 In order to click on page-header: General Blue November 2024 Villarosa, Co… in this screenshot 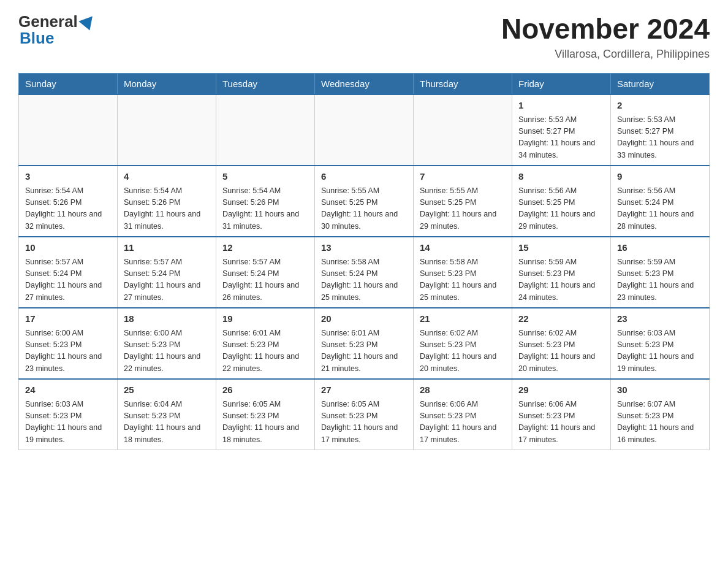, I will do `click(364, 37)`.